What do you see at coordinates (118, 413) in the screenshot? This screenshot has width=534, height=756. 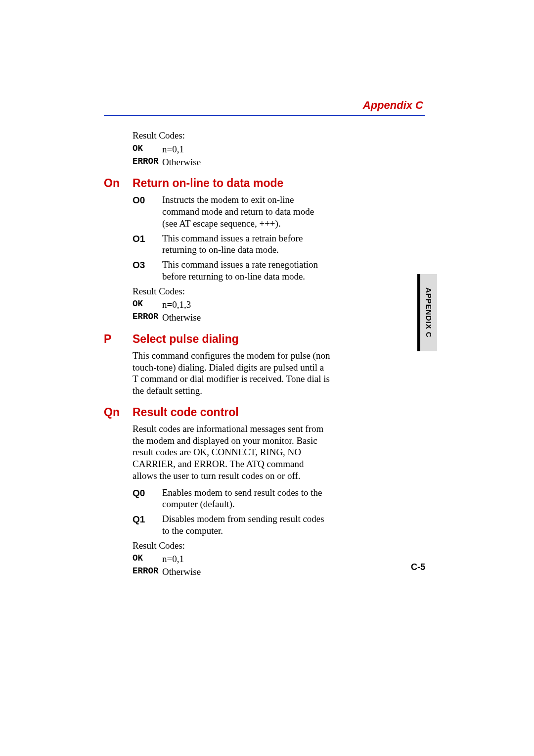 I see `section-key: Qn` at bounding box center [118, 413].